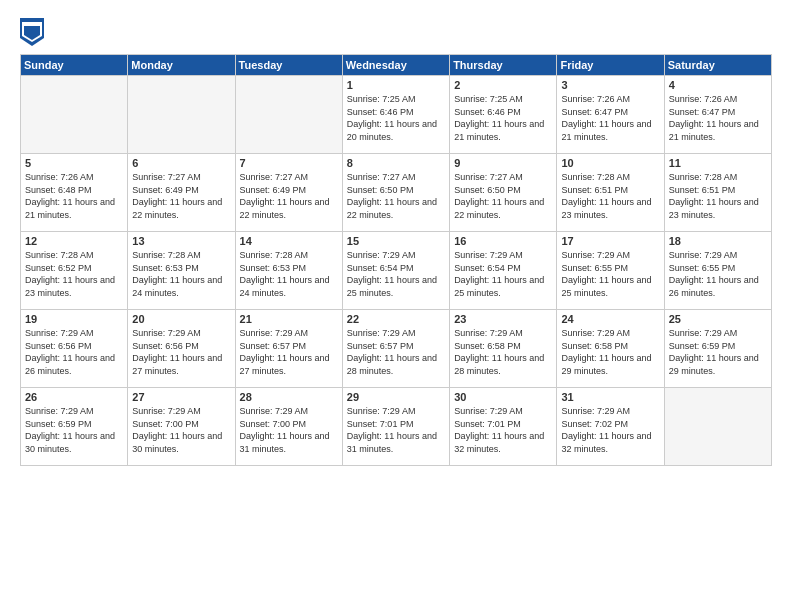 This screenshot has height=612, width=792. Describe the element at coordinates (396, 274) in the screenshot. I see `day-info: Sunrise: 7:29 AMSunset: 6:54 PMDaylight:…` at that location.